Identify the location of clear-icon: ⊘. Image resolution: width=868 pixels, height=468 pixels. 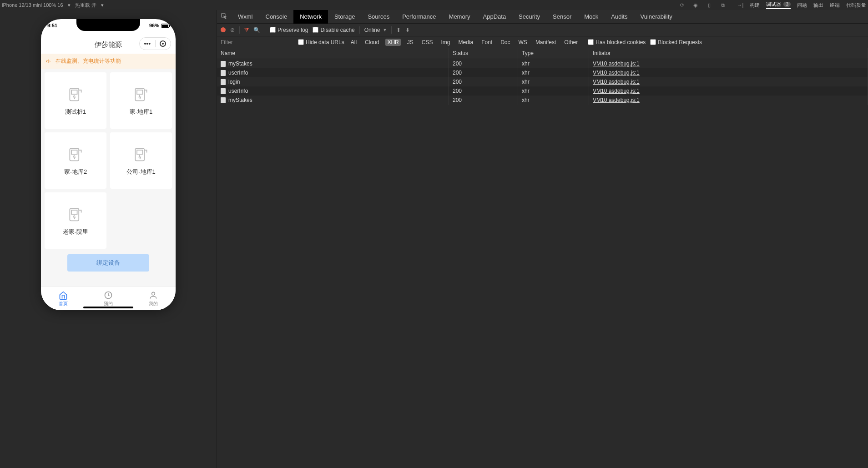
(232, 30).